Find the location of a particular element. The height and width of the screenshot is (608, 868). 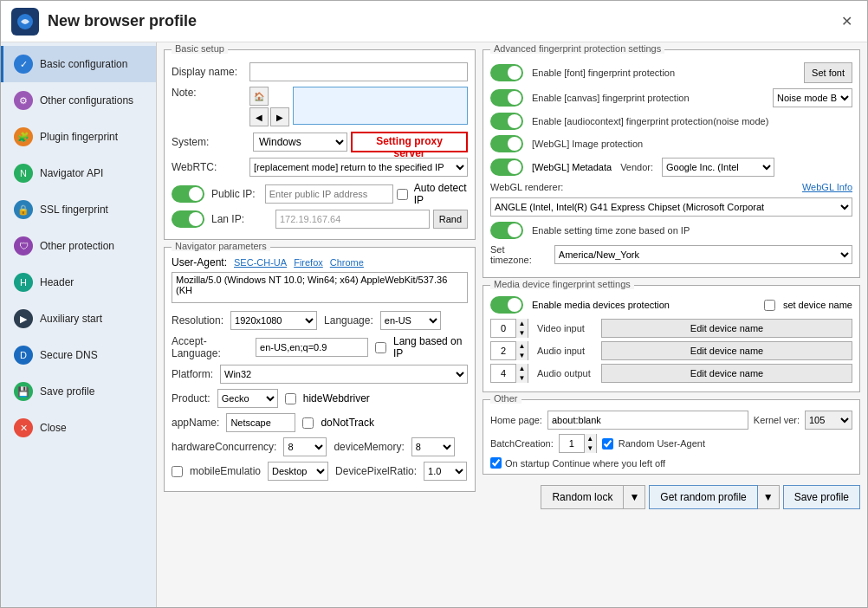

ua-textarea: Mozilla/5.0 (Windows NT 10.0; Win64; x64… is located at coordinates (320, 288).